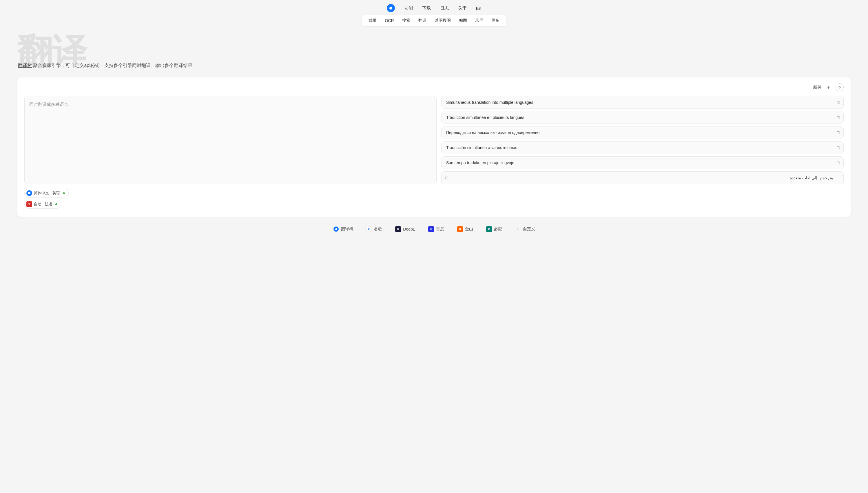 This screenshot has width=868, height=493. What do you see at coordinates (56, 193) in the screenshot?
I see `engine-tag-target-1: 英语` at bounding box center [56, 193].